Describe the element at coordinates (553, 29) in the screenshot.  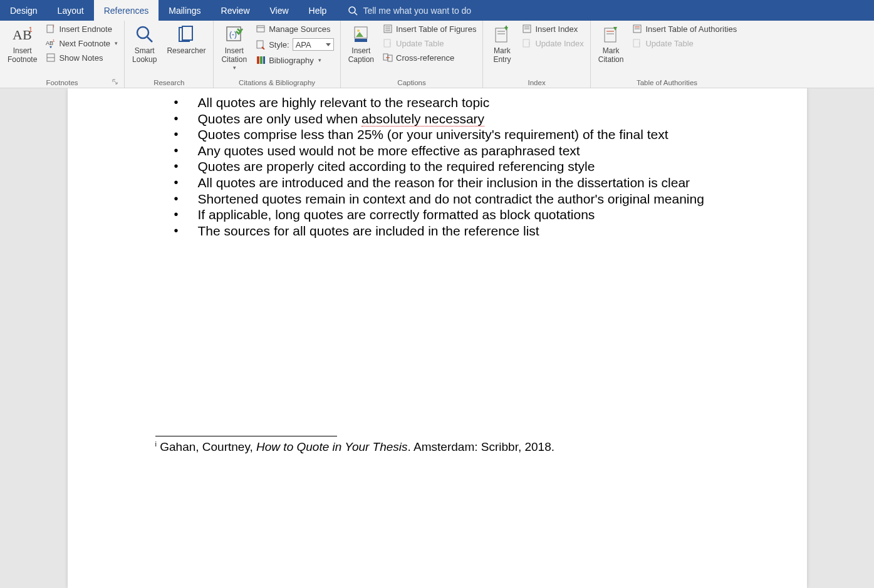
I see `insert-index-button: Insert Index` at that location.